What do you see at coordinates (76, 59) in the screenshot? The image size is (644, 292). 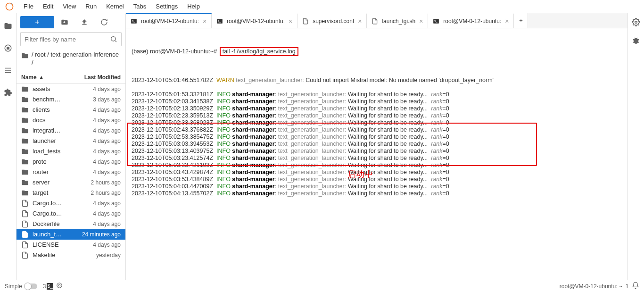 I see `breadcrumb-path: / root / text-generation-inference /` at bounding box center [76, 59].